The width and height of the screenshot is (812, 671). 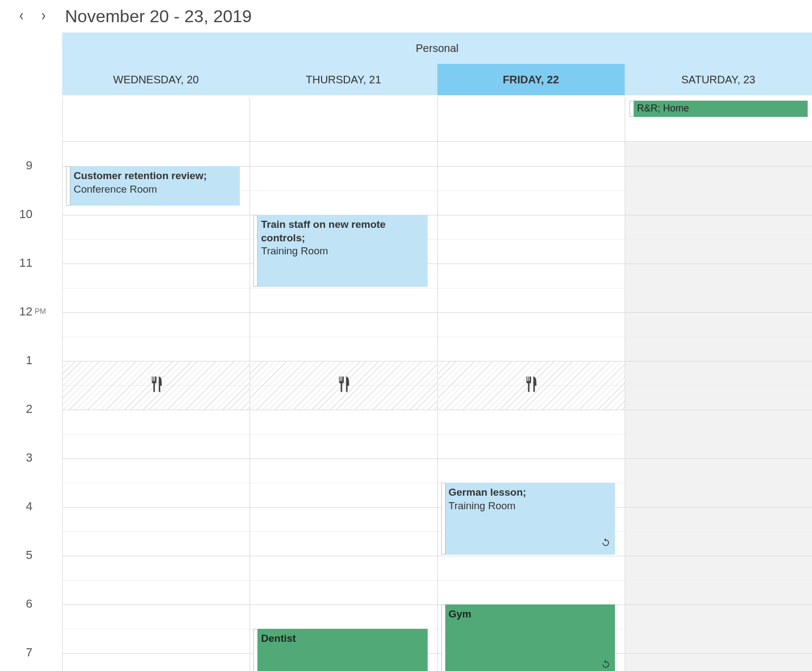 I want to click on event-title: R&R; Home, so click(x=663, y=108).